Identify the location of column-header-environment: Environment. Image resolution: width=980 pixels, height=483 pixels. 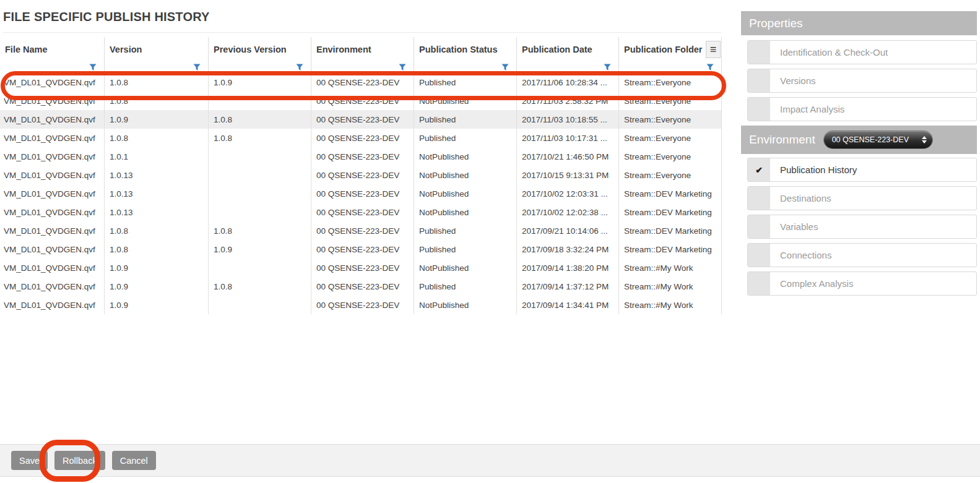
(362, 55).